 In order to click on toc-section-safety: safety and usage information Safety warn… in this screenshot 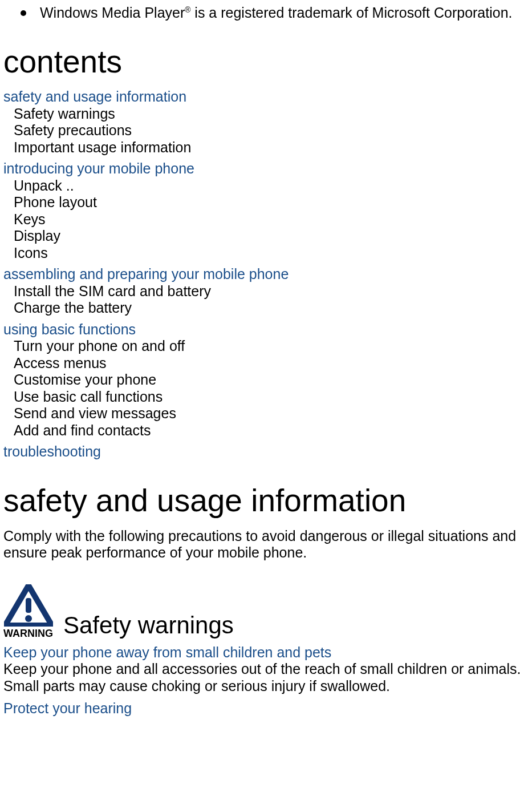, I will do `click(262, 122)`.